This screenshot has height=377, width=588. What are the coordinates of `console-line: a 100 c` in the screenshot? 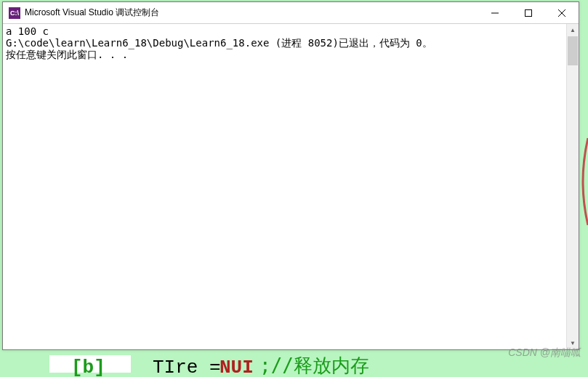 It's located at (28, 31).